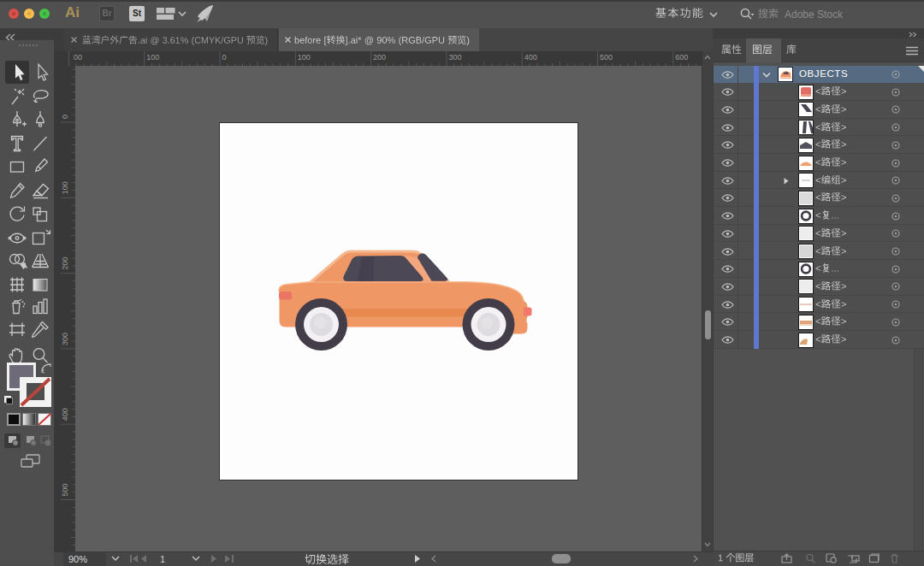 The height and width of the screenshot is (566, 924). I want to click on svg-text: 600, so click(681, 57).